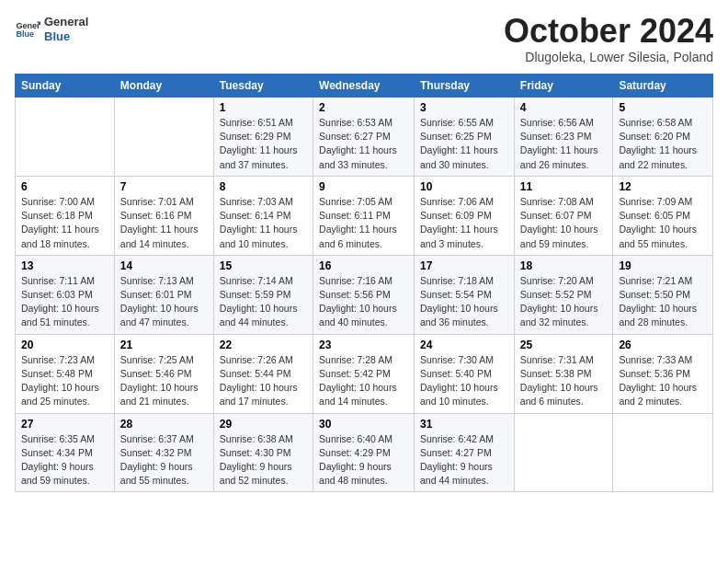 This screenshot has width=728, height=563. What do you see at coordinates (364, 215) in the screenshot?
I see `calendar-week-row: 6Sunrise: 7:00 AM Sunset: 6:18 PM Daylig…` at bounding box center [364, 215].